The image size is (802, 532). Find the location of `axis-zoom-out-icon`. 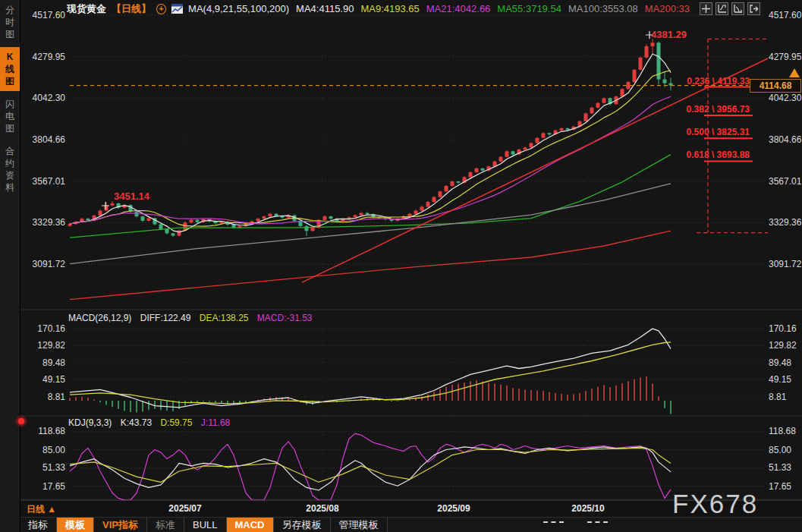

axis-zoom-out-icon is located at coordinates (738, 9).